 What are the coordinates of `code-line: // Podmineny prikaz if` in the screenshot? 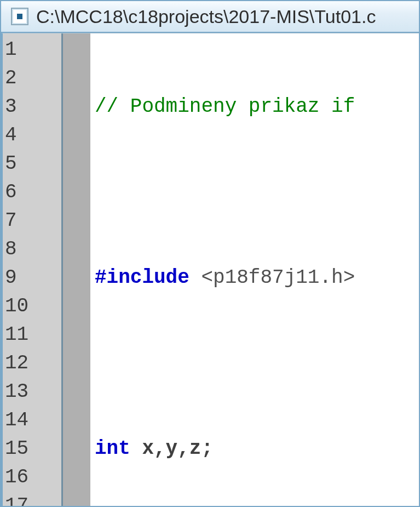 It's located at (257, 107).